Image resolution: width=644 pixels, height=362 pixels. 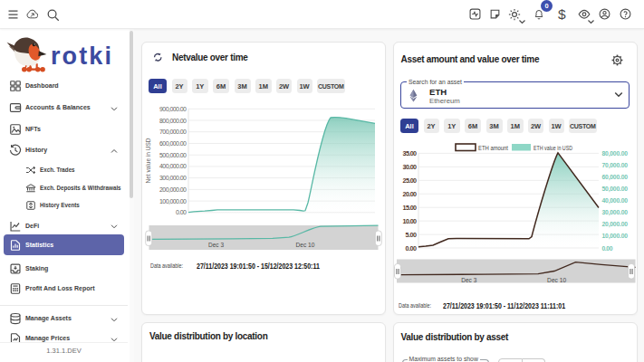 What do you see at coordinates (173, 143) in the screenshot?
I see `svg-text: 600,000.00` at bounding box center [173, 143].